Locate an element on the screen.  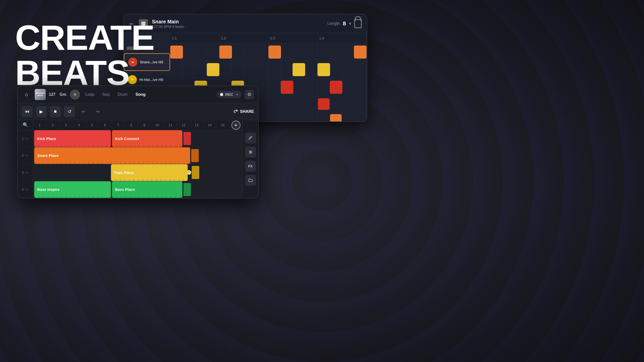
rec-button: REC ▾ is located at coordinates (229, 95).